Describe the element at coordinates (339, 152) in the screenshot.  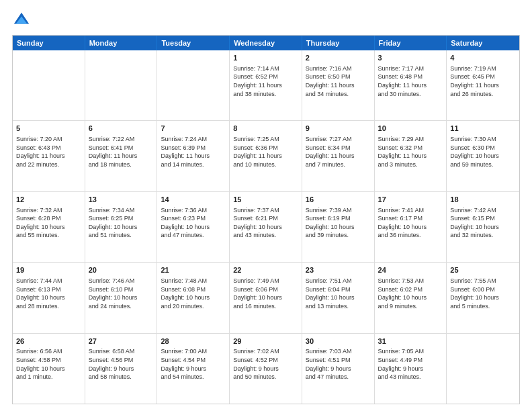
I see `day-info: Sunrise: 7:27 AM Sunset: 6:34 PM Dayligh…` at that location.